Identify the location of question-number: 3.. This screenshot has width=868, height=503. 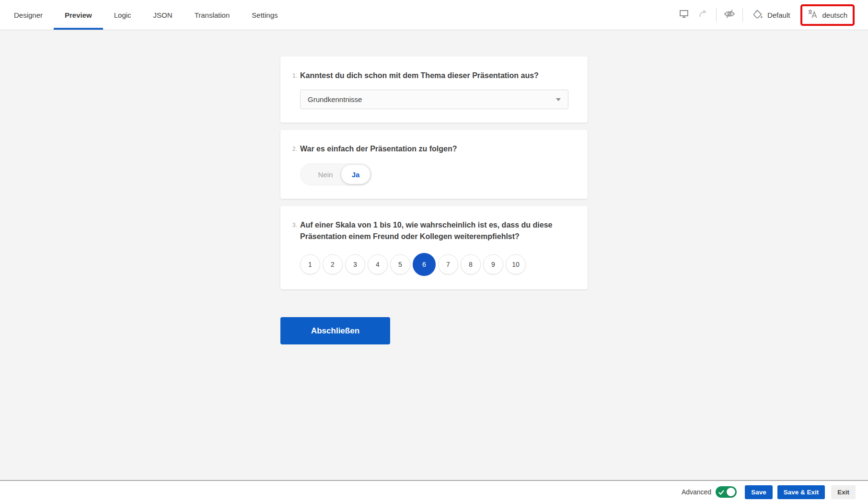
(296, 224).